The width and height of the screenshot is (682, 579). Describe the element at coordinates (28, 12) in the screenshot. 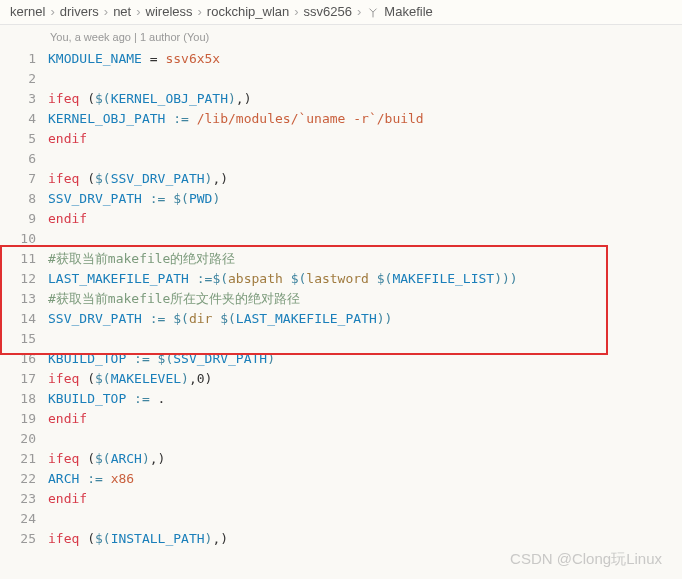

I see `crumb-kernel: kernel` at that location.